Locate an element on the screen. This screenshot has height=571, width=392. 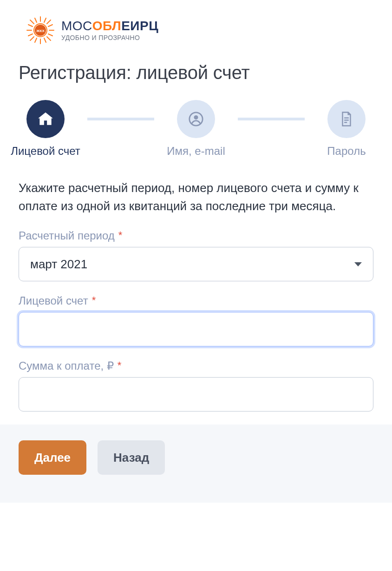
stepper: Лицевой счет Имя, e-mail Пароль is located at coordinates (196, 129).